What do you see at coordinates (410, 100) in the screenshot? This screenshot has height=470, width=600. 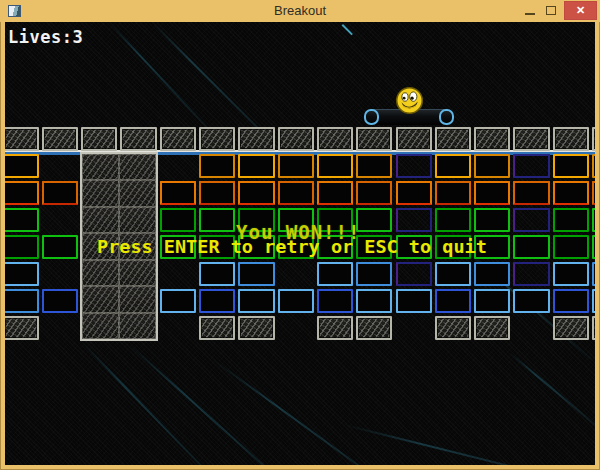 I see `smiley-face-icon` at bounding box center [410, 100].